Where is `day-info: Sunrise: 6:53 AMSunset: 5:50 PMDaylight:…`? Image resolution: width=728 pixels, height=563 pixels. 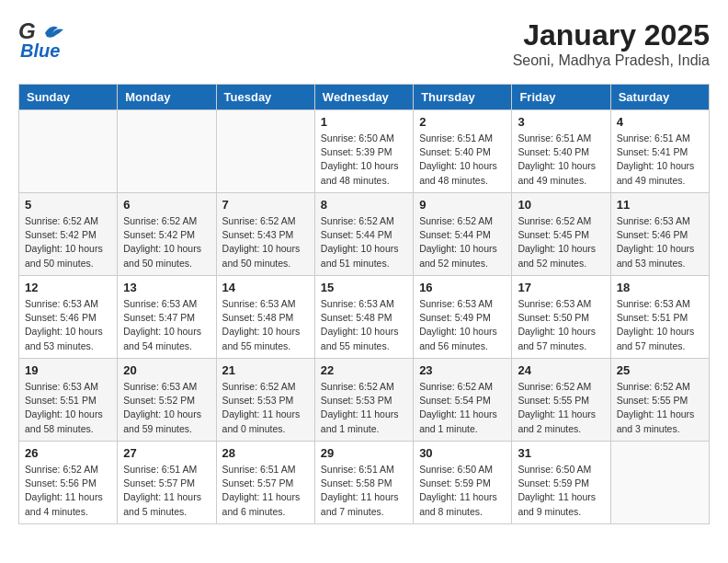 day-info: Sunrise: 6:53 AMSunset: 5:50 PMDaylight:… is located at coordinates (561, 326).